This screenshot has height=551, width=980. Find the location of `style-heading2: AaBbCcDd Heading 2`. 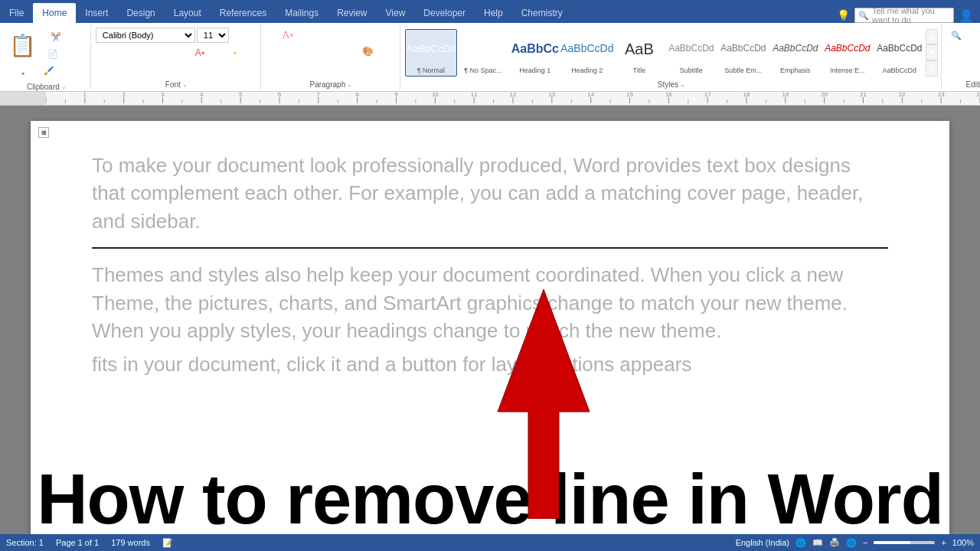

style-heading2: AaBbCcDd Heading 2 is located at coordinates (587, 53).